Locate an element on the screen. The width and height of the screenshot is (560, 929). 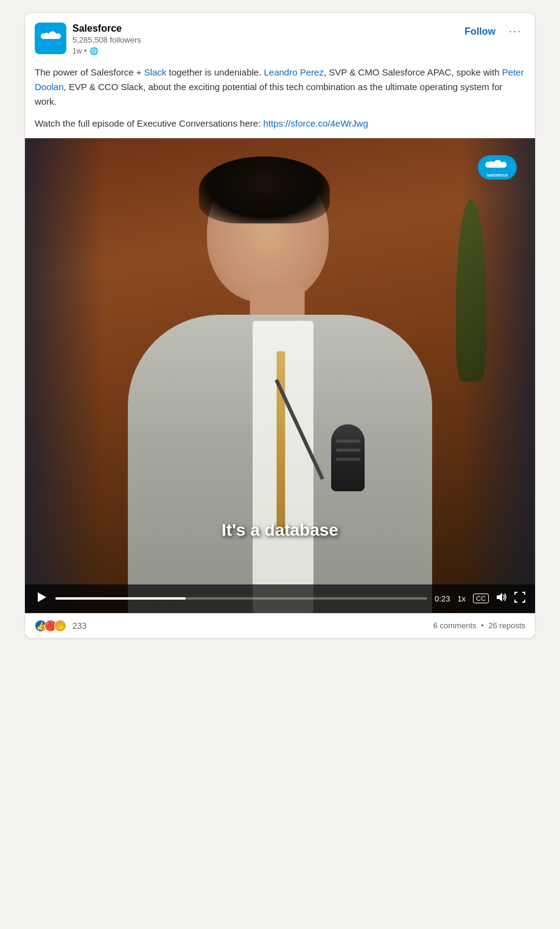
author-followers: 5,285,508 followers is located at coordinates (107, 40).